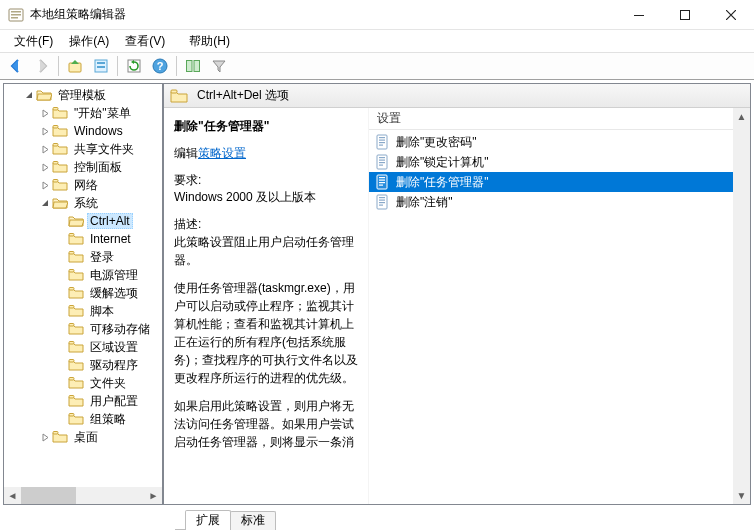 This screenshot has width=754, height=530. What do you see at coordinates (266, 126) in the screenshot?
I see `policy-title: 删除"任务管理器"` at bounding box center [266, 126].